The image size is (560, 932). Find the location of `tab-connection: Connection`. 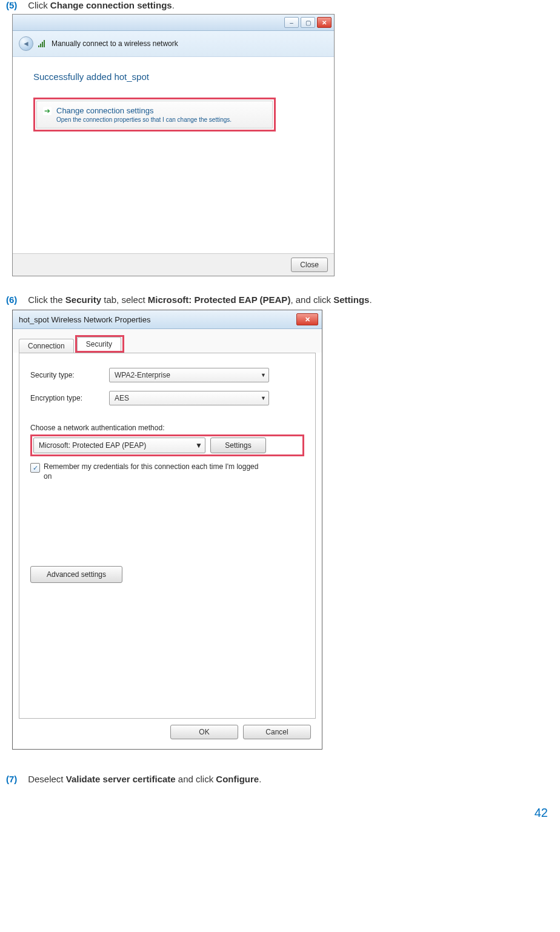

tab-connection: Connection is located at coordinates (46, 345).